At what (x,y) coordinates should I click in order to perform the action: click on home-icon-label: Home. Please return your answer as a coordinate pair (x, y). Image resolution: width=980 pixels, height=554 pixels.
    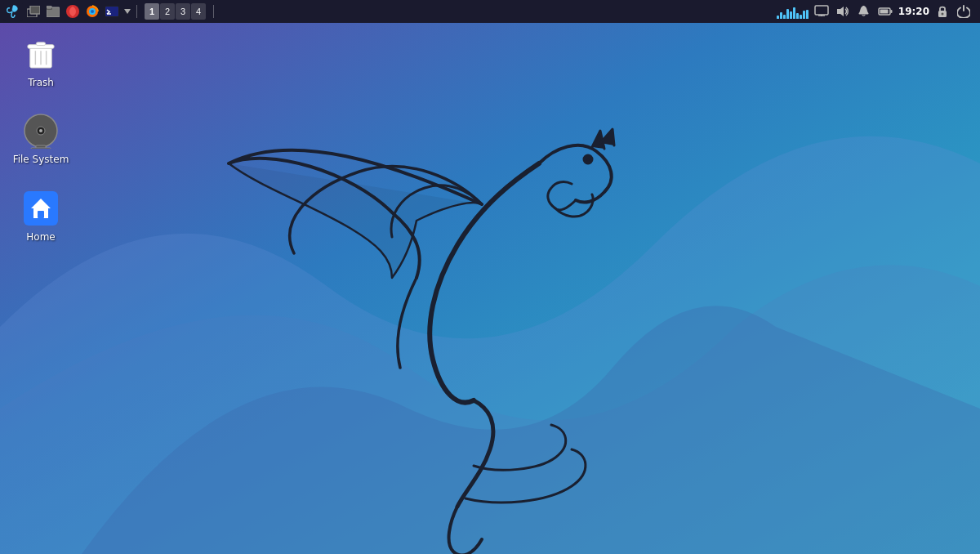
    Looking at the image, I should click on (41, 237).